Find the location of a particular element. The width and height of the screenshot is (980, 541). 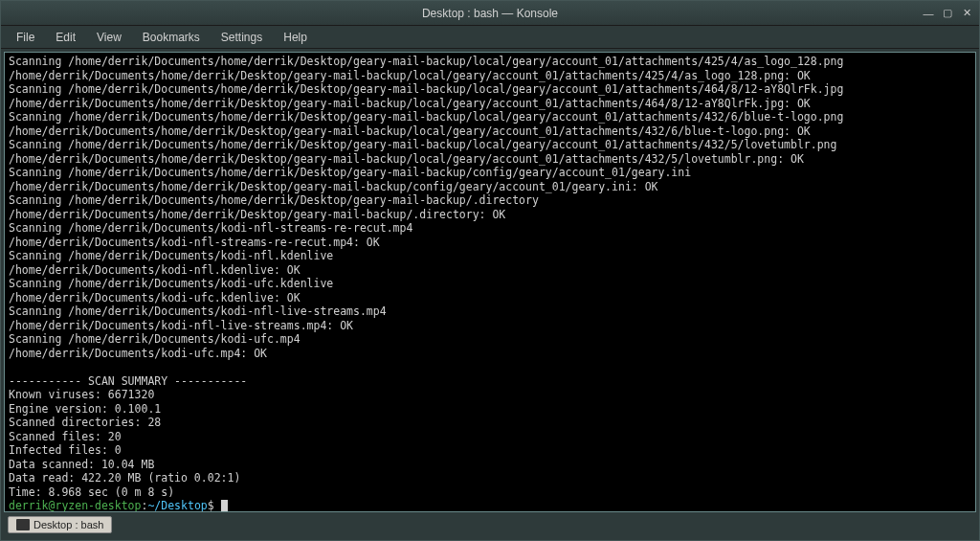

terminal-line: Time: 8.968 sec (0 m 8 s) is located at coordinates (490, 492).